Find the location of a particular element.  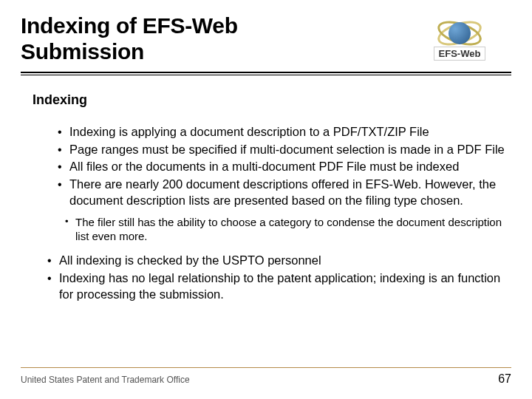

globe-rings-icon is located at coordinates (460, 33).